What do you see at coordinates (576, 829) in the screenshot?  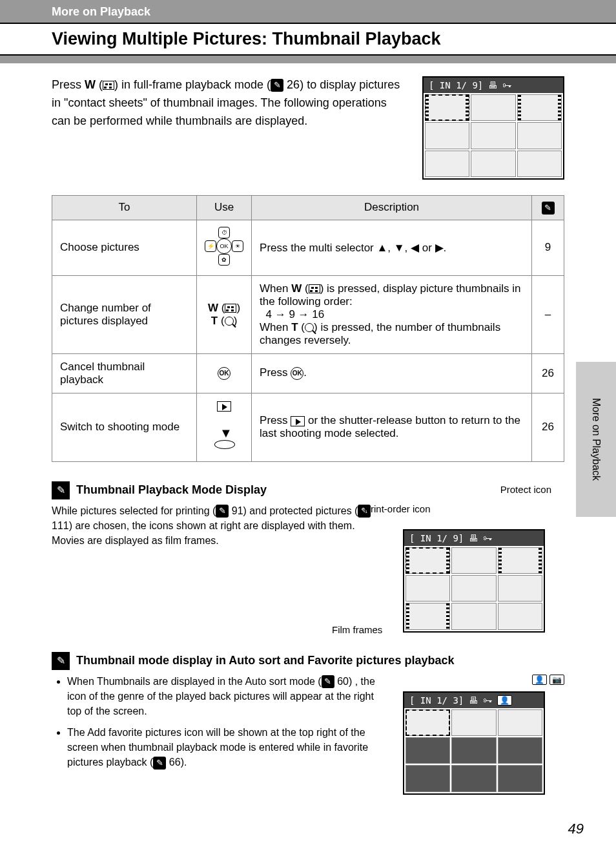 I see `page-number: 49` at bounding box center [576, 829].